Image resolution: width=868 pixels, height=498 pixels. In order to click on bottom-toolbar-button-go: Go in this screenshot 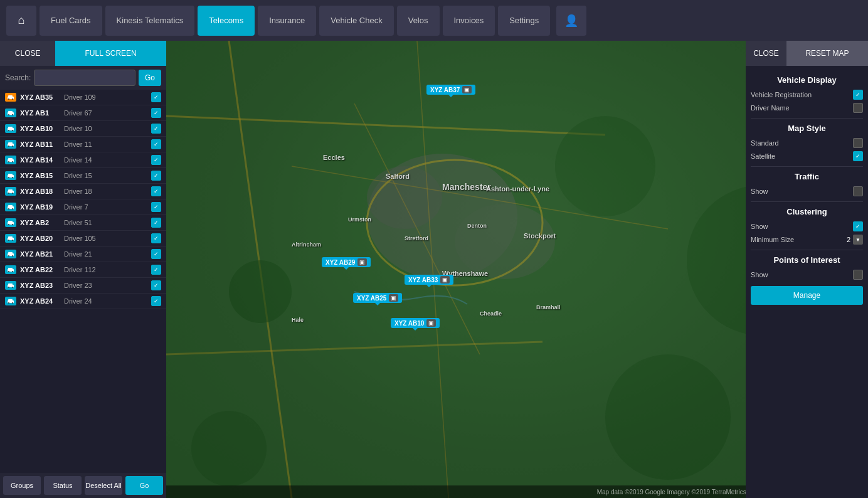, I will do `click(144, 485)`.